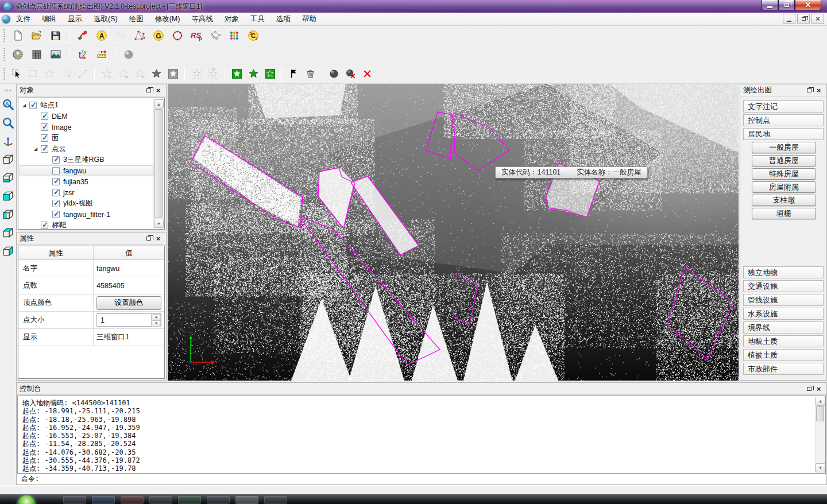 This screenshot has height=504, width=827. What do you see at coordinates (8, 123) in the screenshot?
I see `zoom-icon` at bounding box center [8, 123].